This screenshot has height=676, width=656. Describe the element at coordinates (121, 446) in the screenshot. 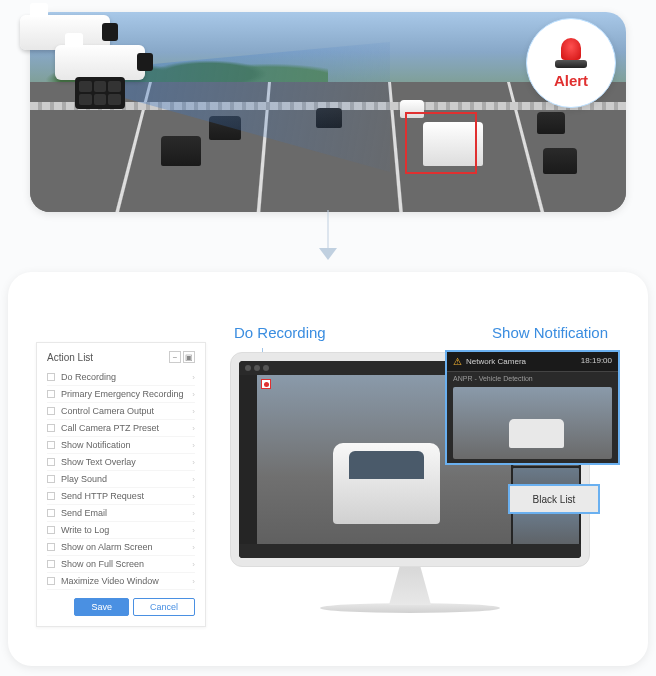

I see `action-item: Show Notification›` at that location.